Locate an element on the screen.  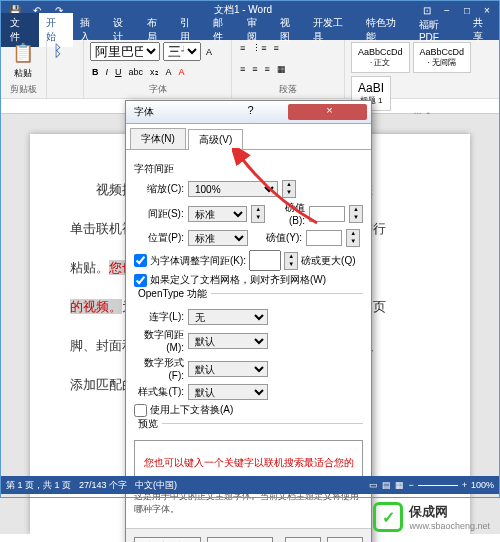
group-clipboard: 剪贴板 is located at coordinates (23, 90).